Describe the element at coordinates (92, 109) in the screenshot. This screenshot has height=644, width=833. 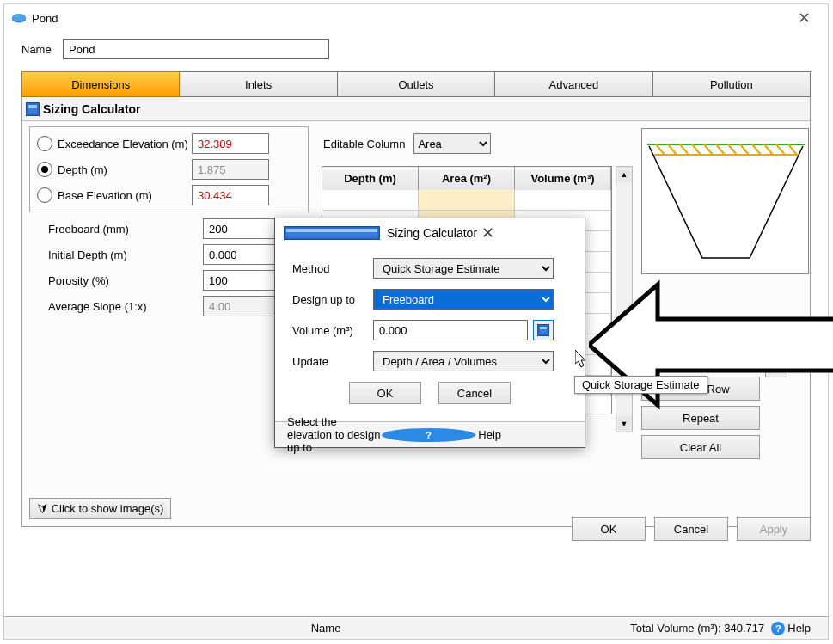
I see `panel-title: Sizing Calculator` at that location.